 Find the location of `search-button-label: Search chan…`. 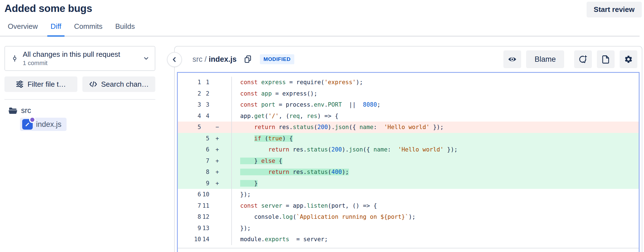

search-button-label: Search chan… is located at coordinates (125, 84).